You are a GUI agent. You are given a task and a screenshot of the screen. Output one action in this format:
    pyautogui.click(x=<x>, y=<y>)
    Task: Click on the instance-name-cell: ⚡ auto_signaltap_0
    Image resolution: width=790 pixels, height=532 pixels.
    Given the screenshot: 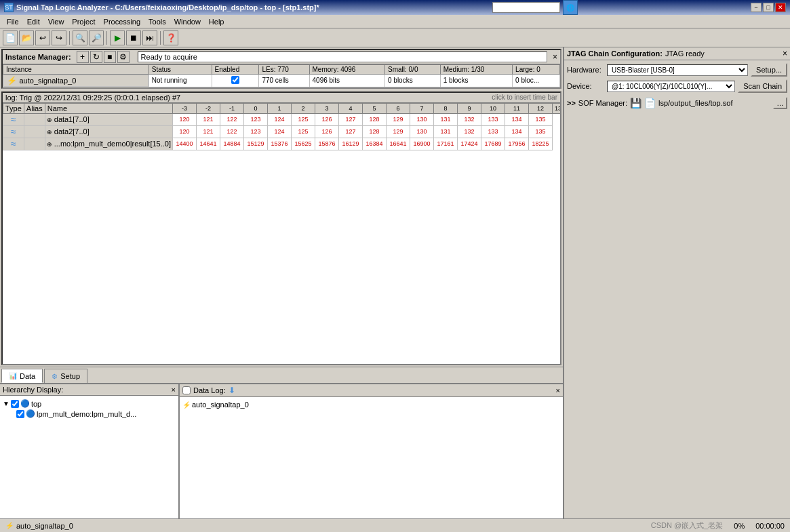 What is the action you would take?
    pyautogui.click(x=76, y=81)
    